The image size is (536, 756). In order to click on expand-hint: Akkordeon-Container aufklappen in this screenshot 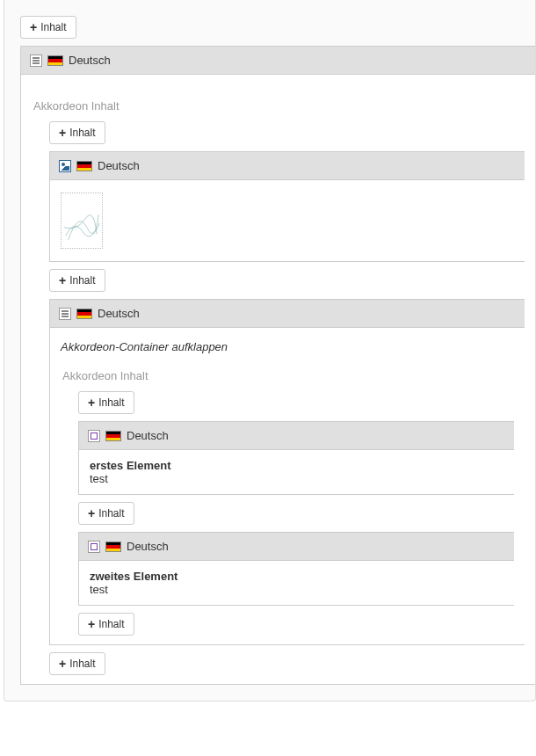, I will do `click(287, 346)`.